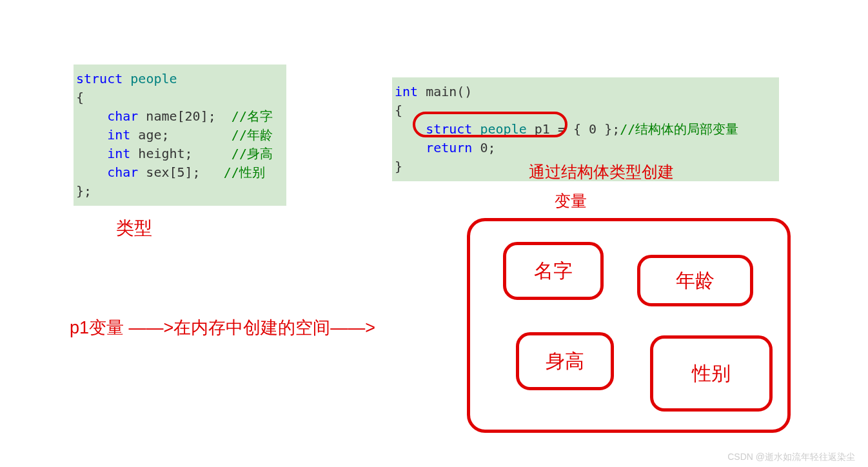 This screenshot has width=868, height=467. What do you see at coordinates (574, 129) in the screenshot?
I see `decl-p1: p1 = { 0 };` at bounding box center [574, 129].